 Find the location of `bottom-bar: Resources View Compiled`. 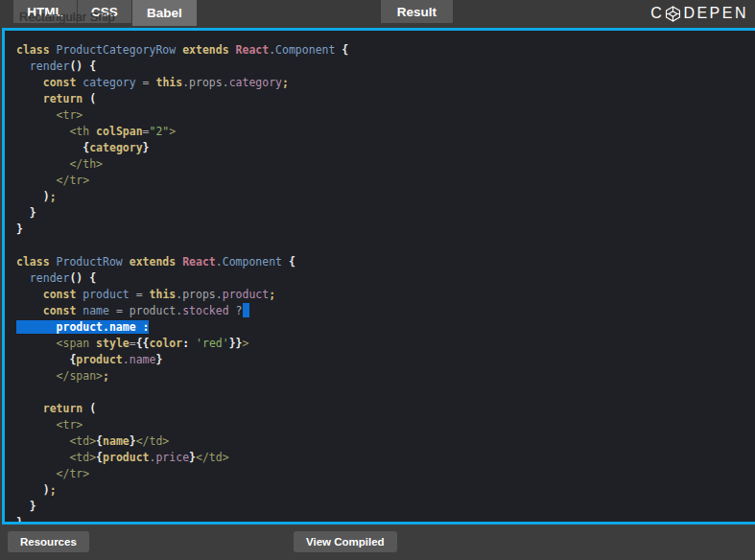

bottom-bar: Resources View Compiled is located at coordinates (378, 543).